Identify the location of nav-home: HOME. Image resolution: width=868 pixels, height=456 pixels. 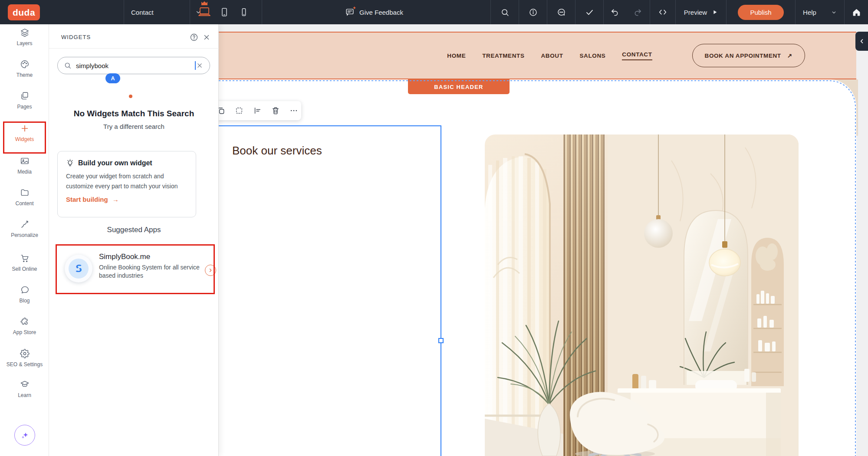
(457, 56).